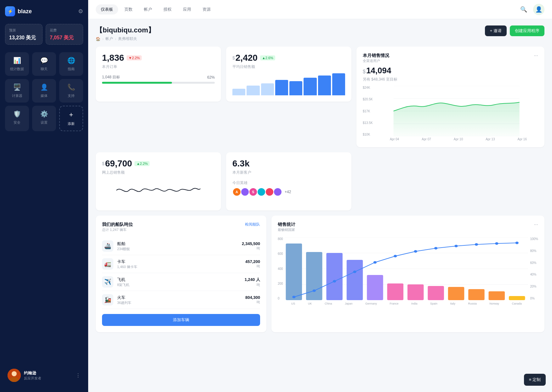  Describe the element at coordinates (408, 229) in the screenshot. I see `sales-header: 销售统计 最畅销国家 ···` at that location.